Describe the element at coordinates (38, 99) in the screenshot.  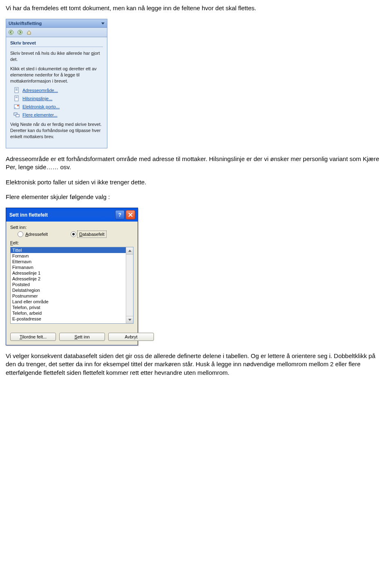
I see `link-label: Hilsningslinje...` at that location.